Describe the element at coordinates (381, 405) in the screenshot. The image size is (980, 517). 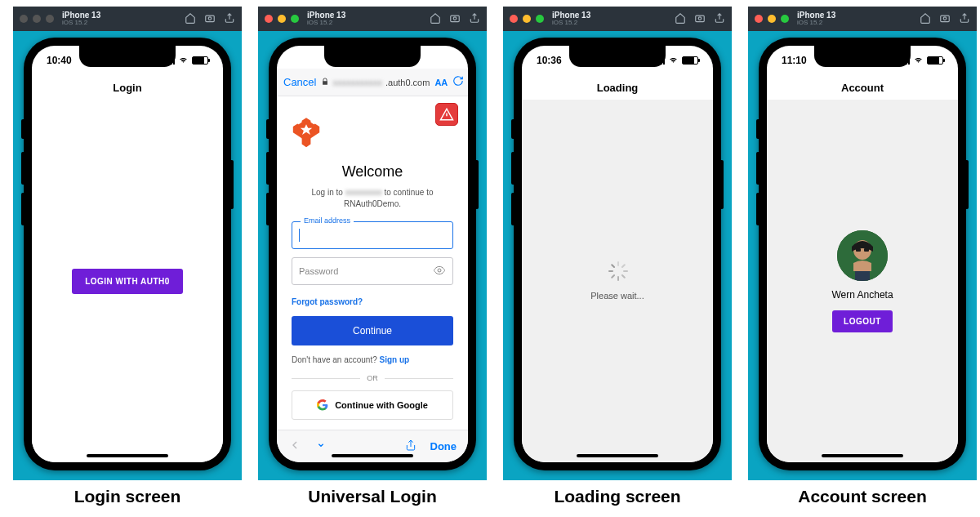
I see `google-button-label: Continue with Google` at that location.